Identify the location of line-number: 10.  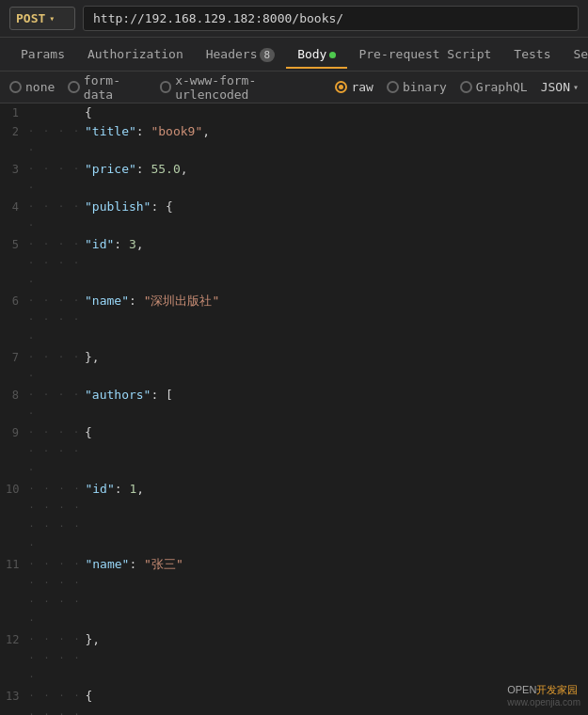
(14, 489).